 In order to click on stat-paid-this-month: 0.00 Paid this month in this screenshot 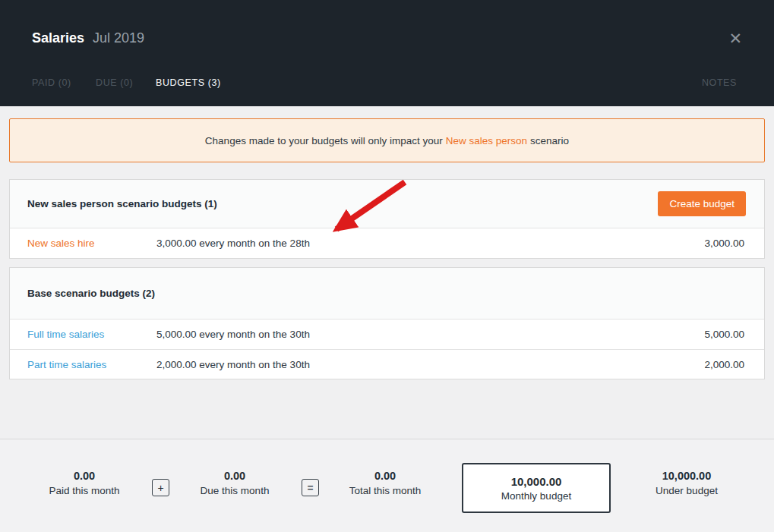, I will do `click(84, 483)`.